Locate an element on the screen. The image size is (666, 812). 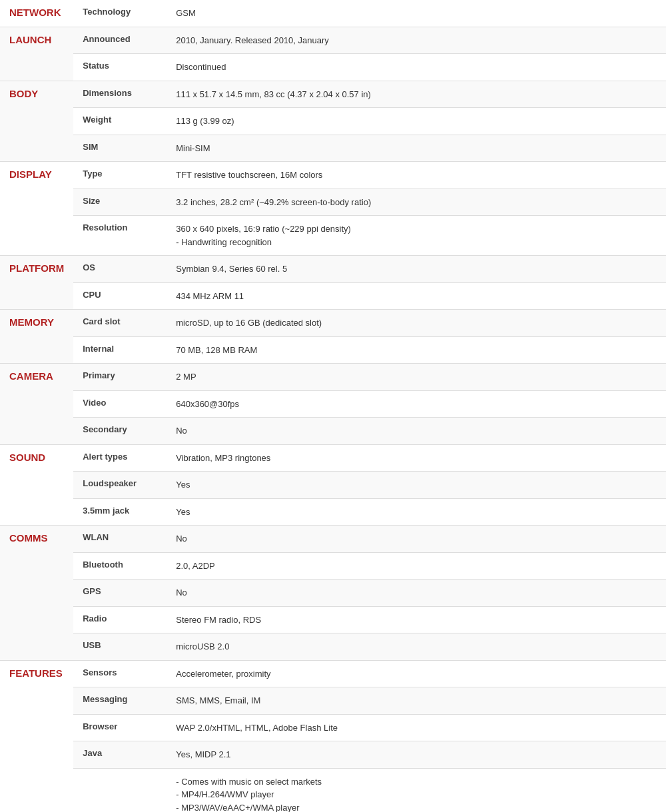
label-cell: Size is located at coordinates (120, 203).